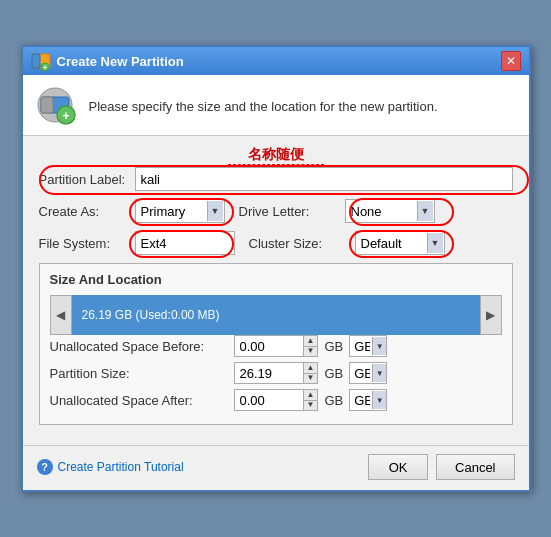 This screenshot has height=537, width=551. Describe the element at coordinates (110, 467) in the screenshot. I see `footer-left: ? Create Partition Tutorial` at that location.